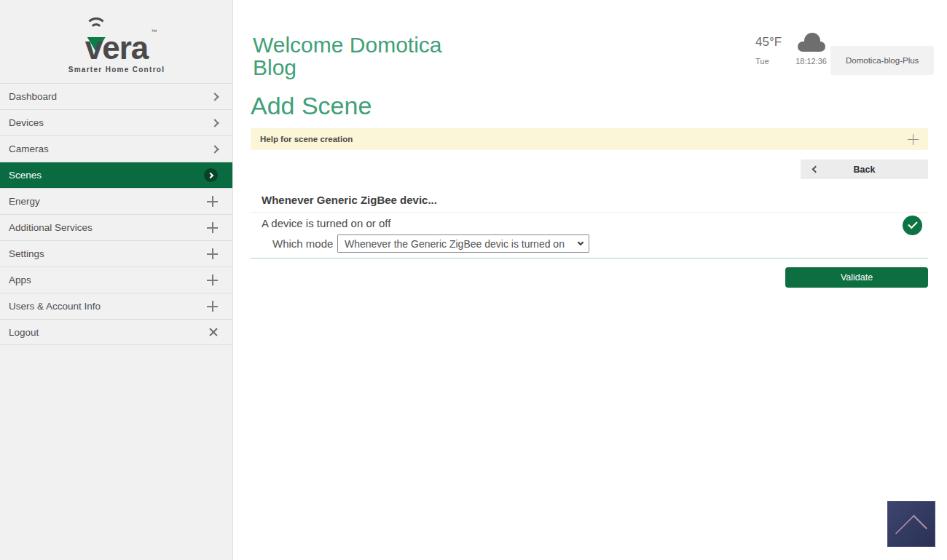 This screenshot has width=947, height=560. Describe the element at coordinates (117, 227) in the screenshot. I see `sidebar-item-additional-services: Additional Services` at that location.